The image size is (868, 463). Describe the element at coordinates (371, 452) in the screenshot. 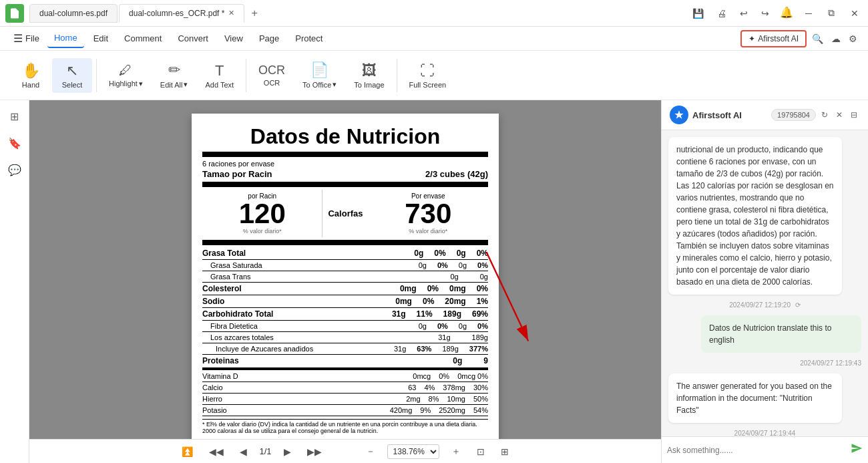

I see `zoom-out-button: －` at that location.